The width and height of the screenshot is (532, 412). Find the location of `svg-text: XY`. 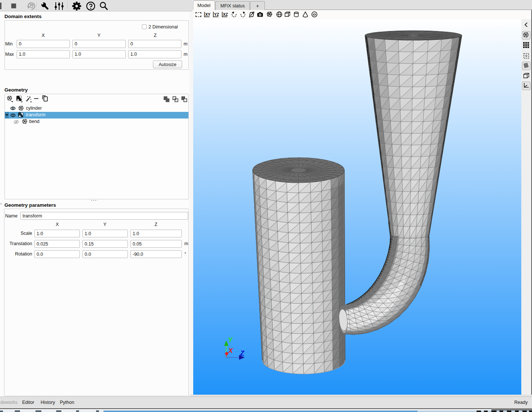

svg-text: XY is located at coordinates (208, 14).